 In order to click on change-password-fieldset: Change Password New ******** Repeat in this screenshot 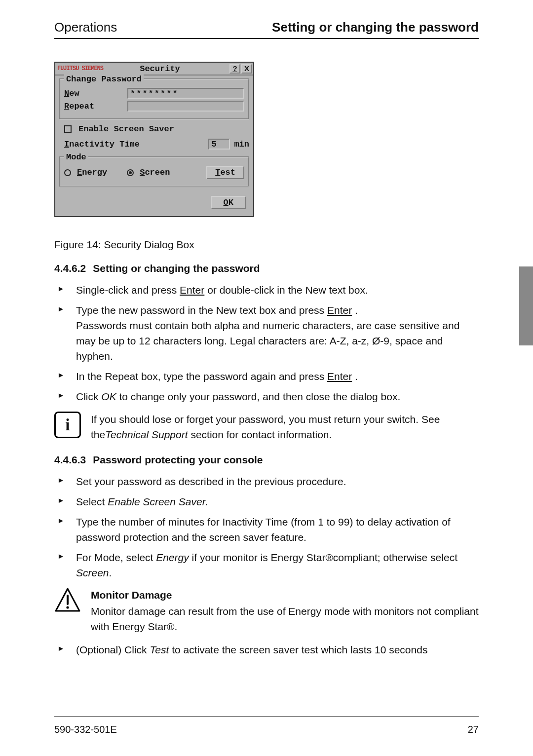, I will do `click(154, 99)`.